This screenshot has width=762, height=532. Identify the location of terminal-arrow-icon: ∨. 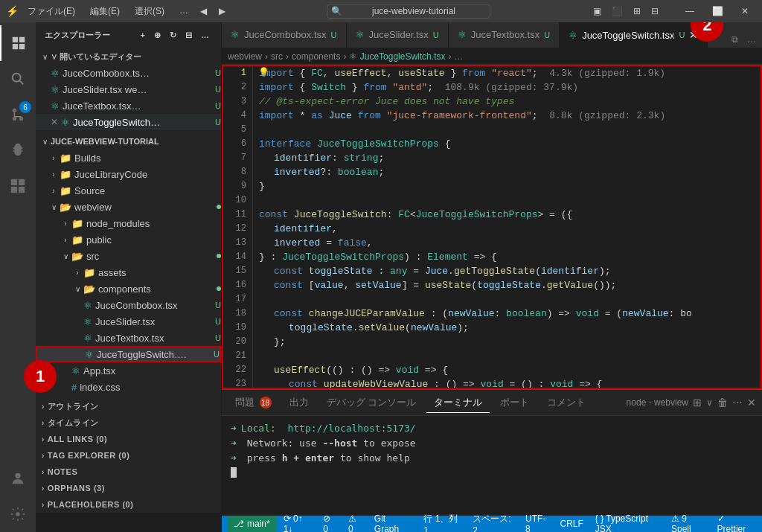
(710, 403).